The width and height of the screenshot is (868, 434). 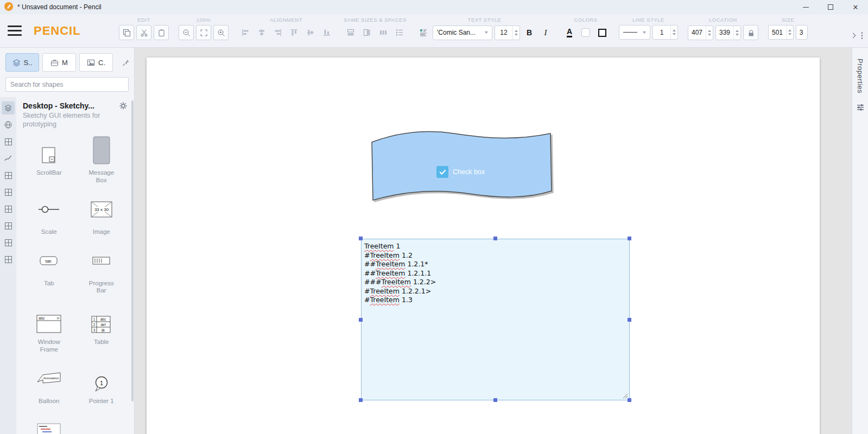 What do you see at coordinates (126, 33) in the screenshot?
I see `copy-button` at bounding box center [126, 33].